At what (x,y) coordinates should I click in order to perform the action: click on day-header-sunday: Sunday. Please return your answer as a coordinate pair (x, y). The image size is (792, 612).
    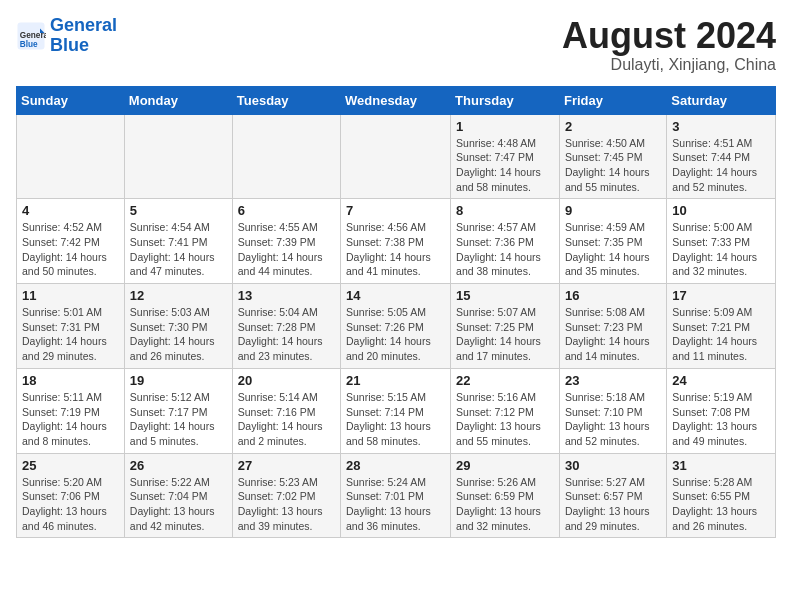
    Looking at the image, I should click on (71, 100).